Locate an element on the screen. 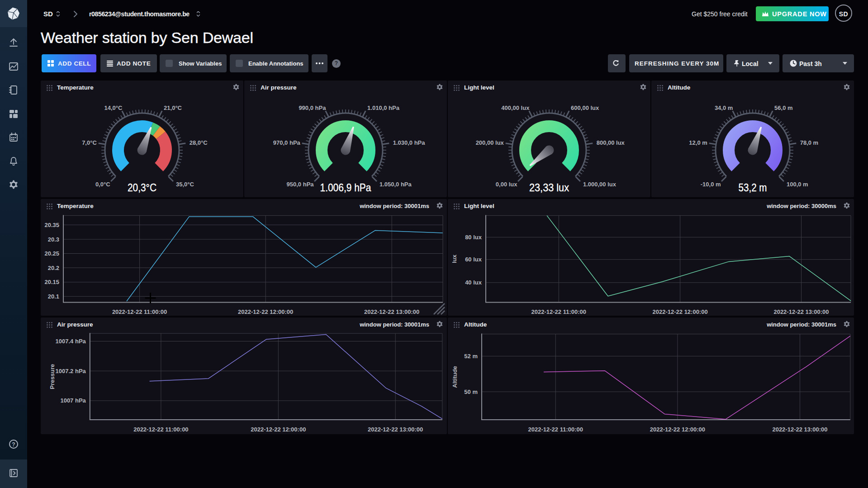 Image resolution: width=868 pixels, height=488 pixels. svg-text: 0,00 lux is located at coordinates (507, 185).